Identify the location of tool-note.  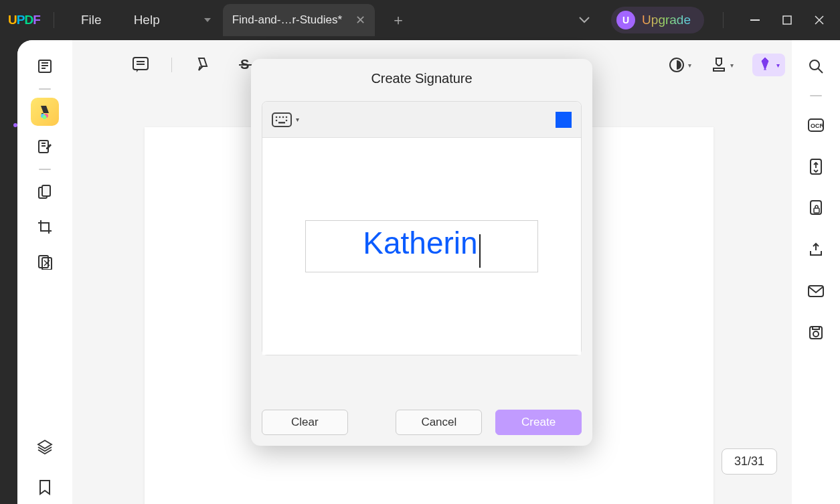
(141, 65).